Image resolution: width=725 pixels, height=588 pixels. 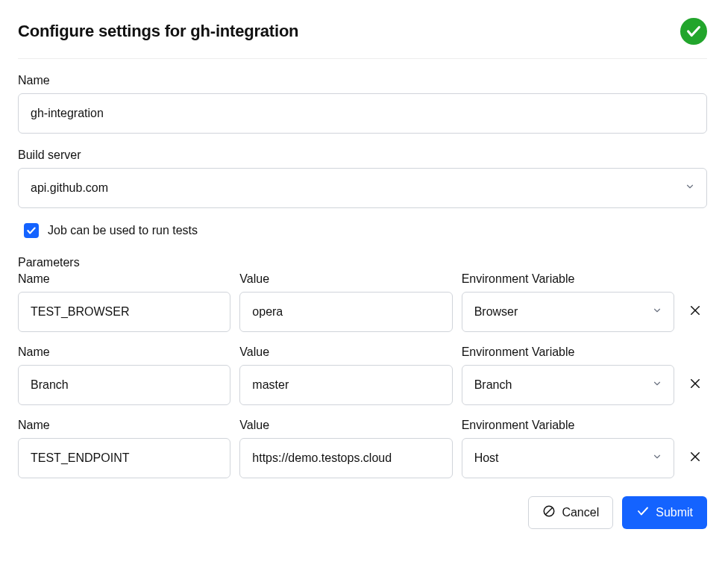 I want to click on dialog-footer: Cancel Submit, so click(x=362, y=513).